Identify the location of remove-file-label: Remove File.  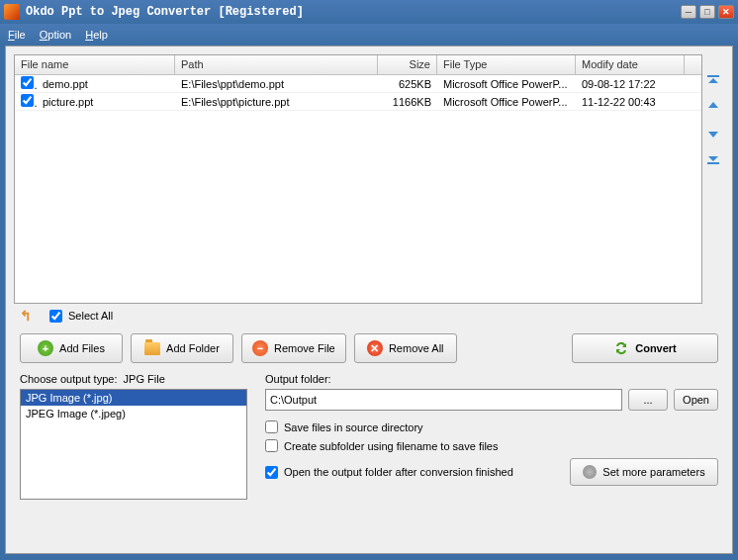
(305, 348).